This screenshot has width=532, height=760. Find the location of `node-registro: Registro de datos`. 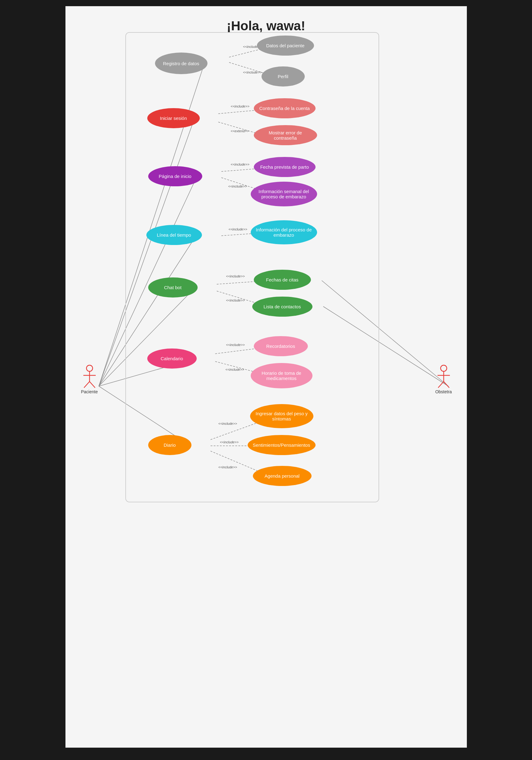

node-registro: Registro de datos is located at coordinates (181, 64).